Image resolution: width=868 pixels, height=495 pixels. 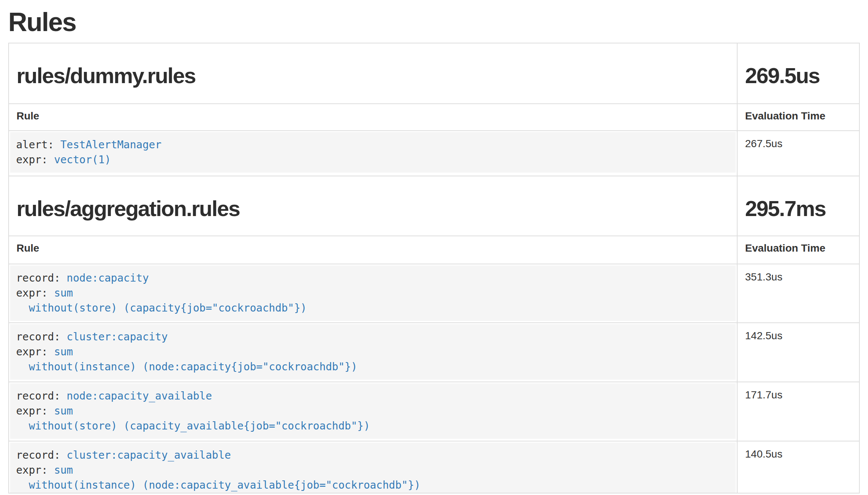 What do you see at coordinates (798, 73) in the screenshot?
I see `rule-group-eval-time-cell: 269.5us` at bounding box center [798, 73].